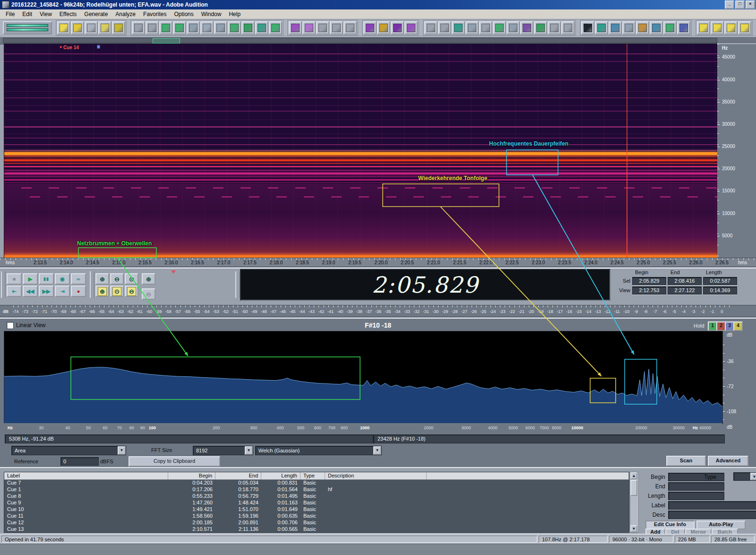 The height and width of the screenshot is (555, 756). I want to click on play-looped-button: ◉, so click(62, 279).